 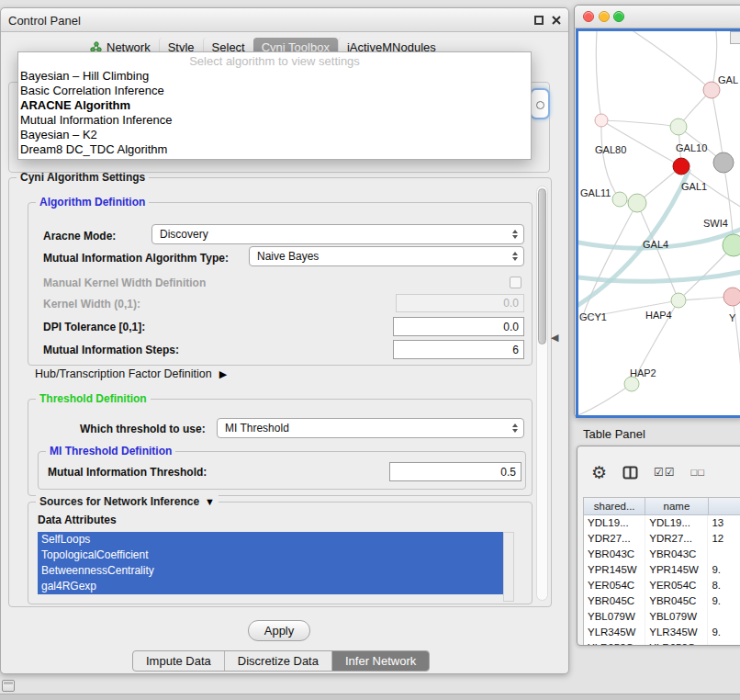 What do you see at coordinates (723, 632) in the screenshot?
I see `table-cell: 9.` at bounding box center [723, 632].